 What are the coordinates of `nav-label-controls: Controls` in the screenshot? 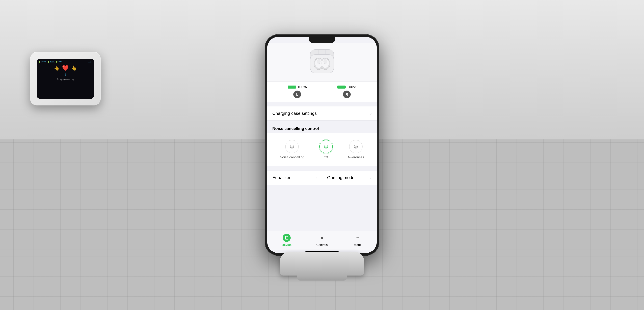 It's located at (322, 245).